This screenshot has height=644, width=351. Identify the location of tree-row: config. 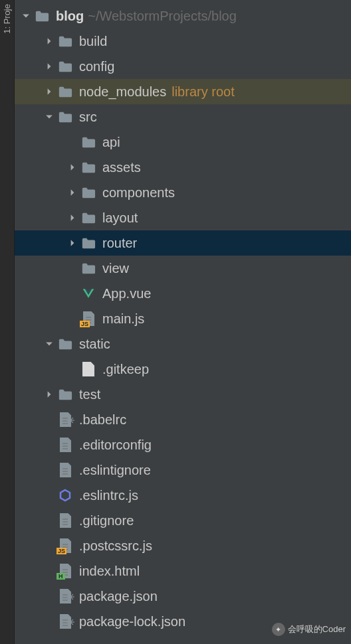
(183, 66).